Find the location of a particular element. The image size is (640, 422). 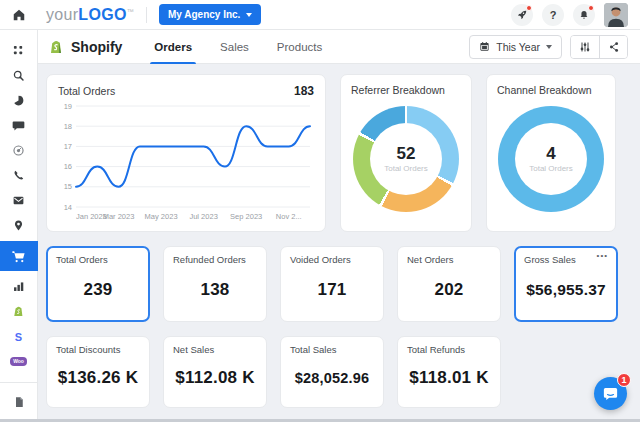

svg-text: May 2023 is located at coordinates (162, 216).